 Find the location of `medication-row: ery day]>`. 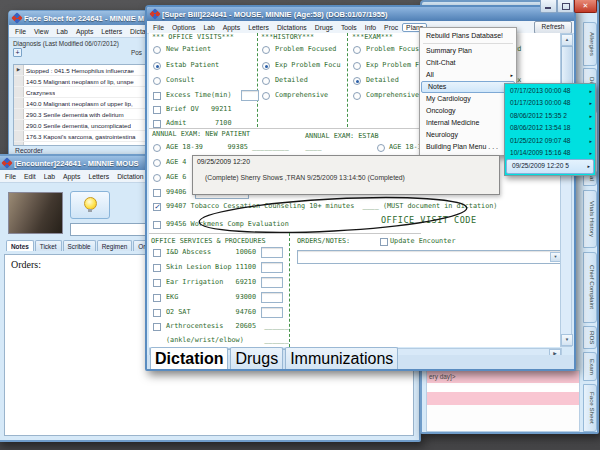

medication-row: ery day]> is located at coordinates (503, 377).